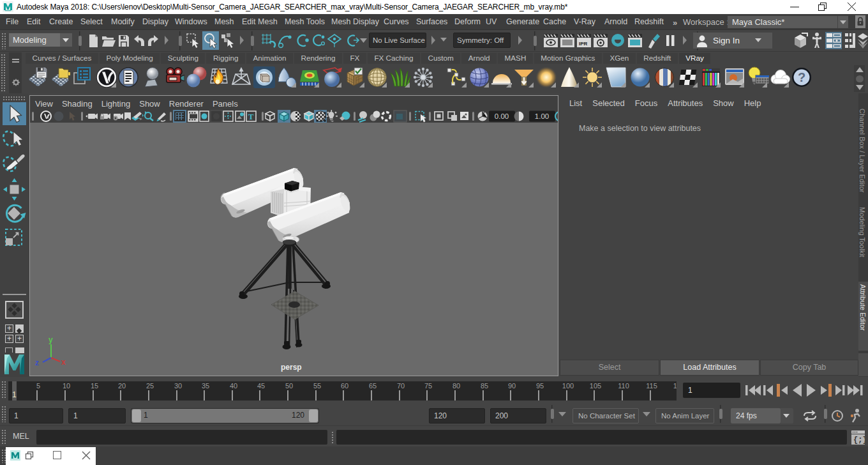 The width and height of the screenshot is (868, 465). Describe the element at coordinates (51, 340) in the screenshot. I see `svg-text: y` at that location.